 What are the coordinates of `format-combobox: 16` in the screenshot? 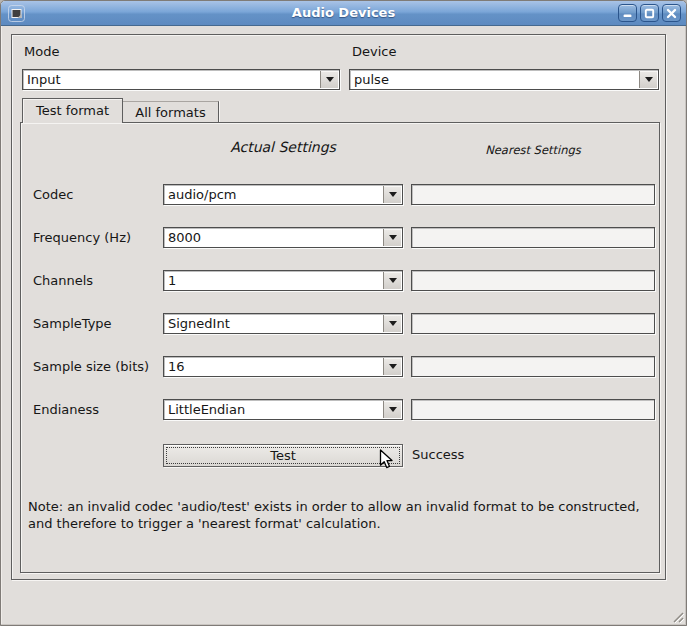 It's located at (283, 366).